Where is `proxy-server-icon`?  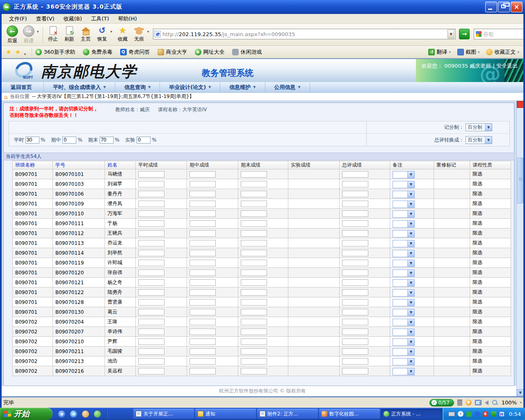
proxy-server-icon is located at coordinates (460, 403).